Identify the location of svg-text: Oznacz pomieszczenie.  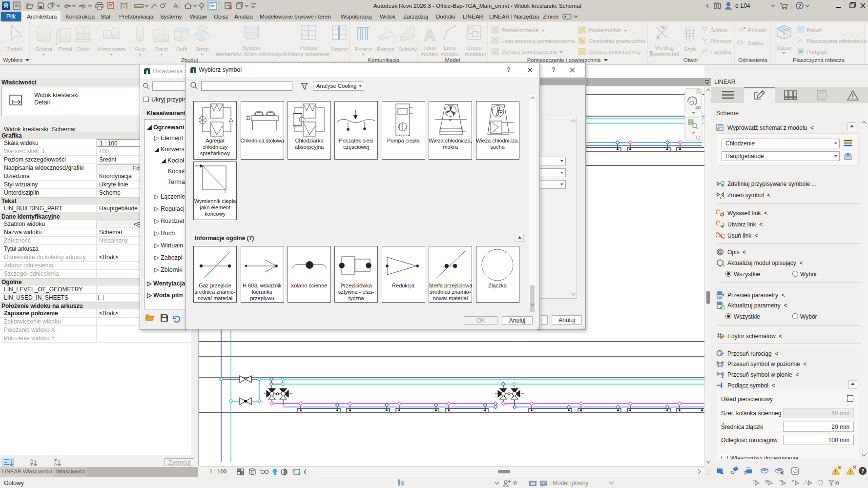
(530, 52).